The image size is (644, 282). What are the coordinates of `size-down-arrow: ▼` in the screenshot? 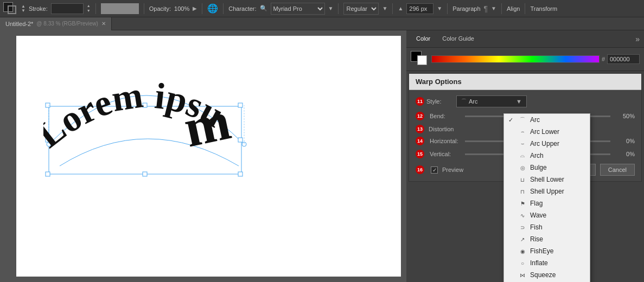 It's located at (439, 9).